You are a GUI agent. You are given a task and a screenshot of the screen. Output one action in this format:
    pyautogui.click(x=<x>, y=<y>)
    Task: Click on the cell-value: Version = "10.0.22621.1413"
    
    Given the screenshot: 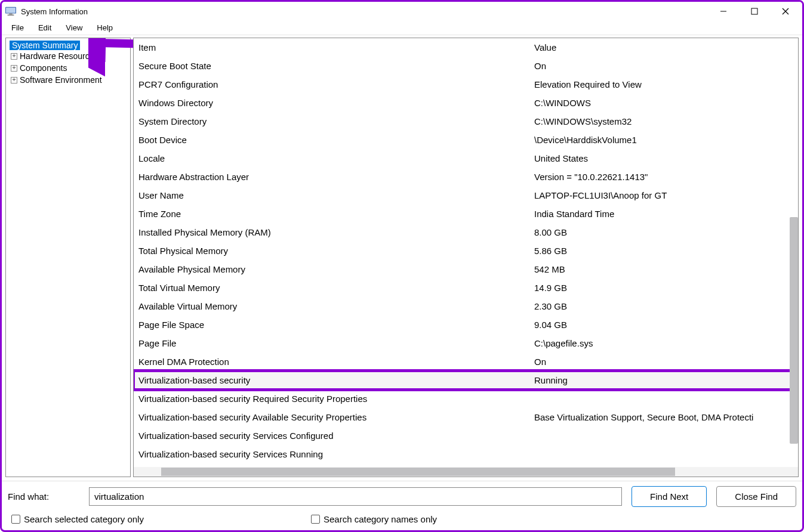 What is the action you would take?
    pyautogui.click(x=664, y=177)
    